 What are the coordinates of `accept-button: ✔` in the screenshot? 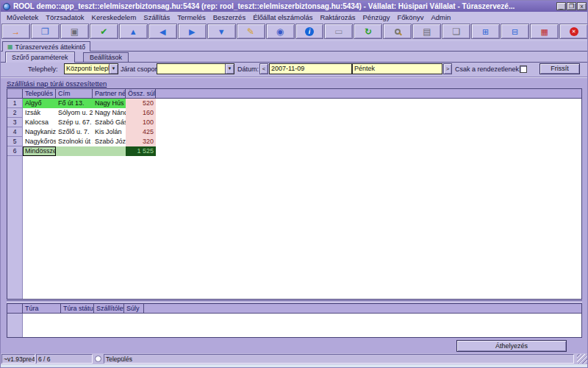 It's located at (104, 31).